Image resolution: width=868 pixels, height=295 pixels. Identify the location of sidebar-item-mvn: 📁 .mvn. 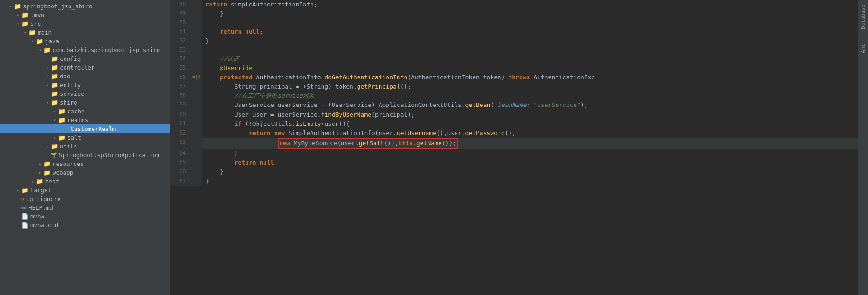
(85, 15).